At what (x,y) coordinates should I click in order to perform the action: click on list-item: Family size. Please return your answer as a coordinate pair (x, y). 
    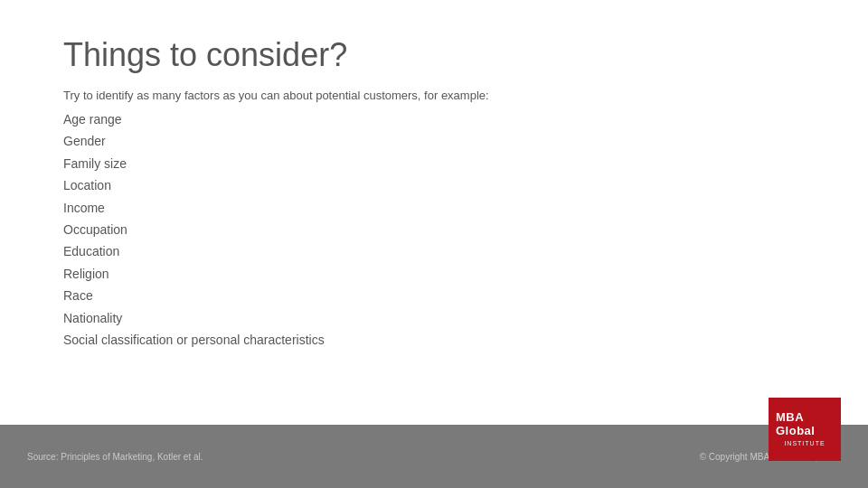
    Looking at the image, I should click on (434, 164).